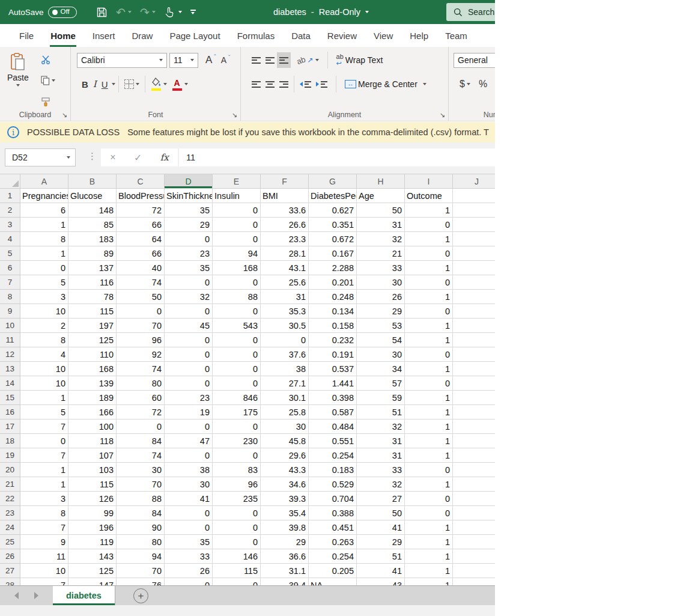 This screenshot has height=616, width=692. What do you see at coordinates (474, 542) in the screenshot?
I see `cell-J25` at bounding box center [474, 542].